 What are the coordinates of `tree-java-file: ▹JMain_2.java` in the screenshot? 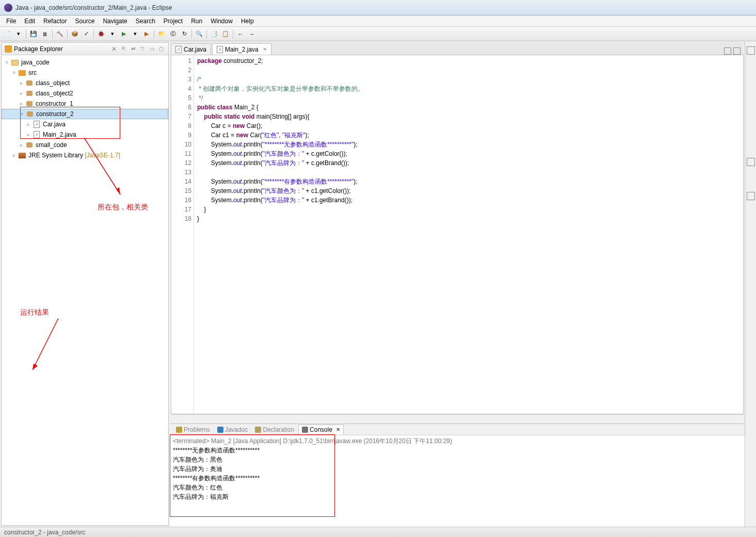 It's located at (85, 135).